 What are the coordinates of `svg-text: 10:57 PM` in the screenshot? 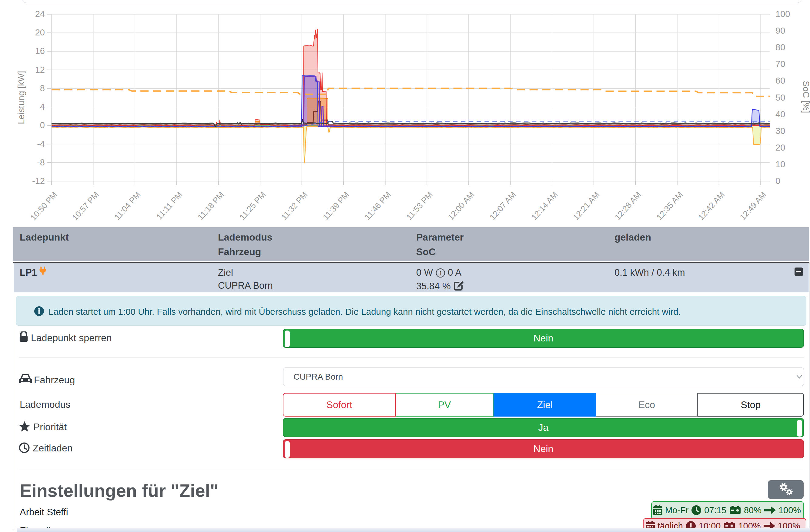 It's located at (86, 206).